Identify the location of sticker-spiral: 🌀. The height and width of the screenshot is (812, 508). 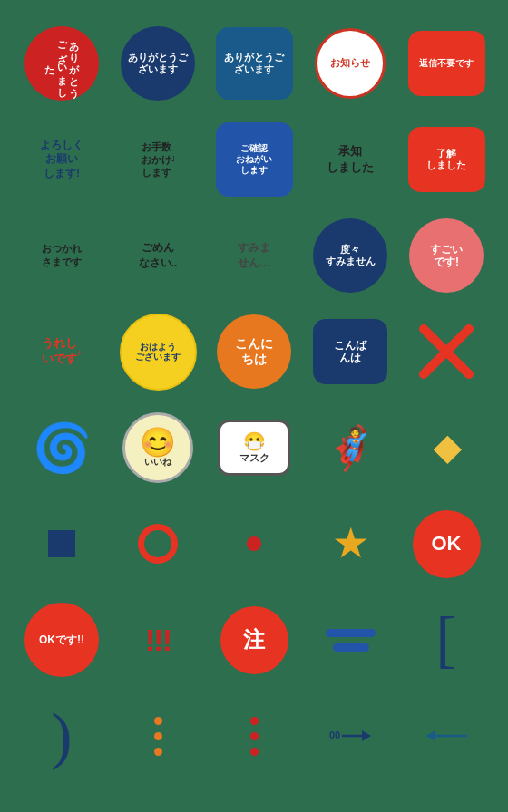
(62, 448).